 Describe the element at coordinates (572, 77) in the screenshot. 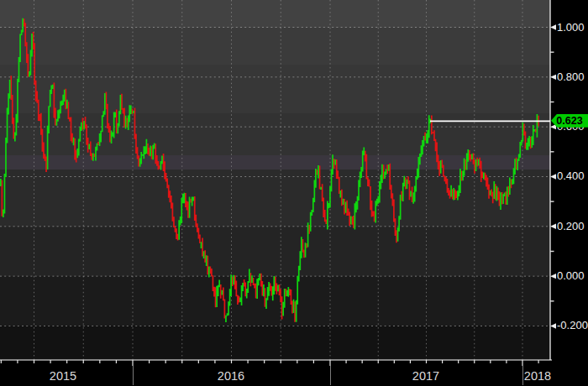

I see `y-tick-label-0.800: 0.800` at that location.